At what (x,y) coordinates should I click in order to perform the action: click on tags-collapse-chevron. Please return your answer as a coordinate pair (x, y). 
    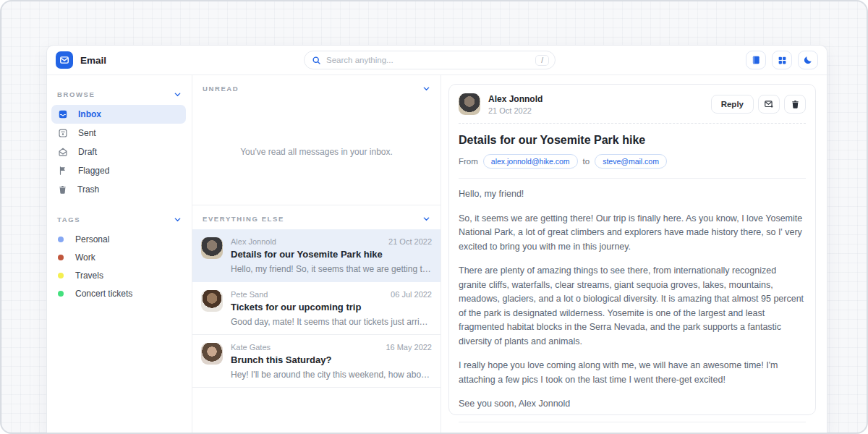
    Looking at the image, I should click on (178, 220).